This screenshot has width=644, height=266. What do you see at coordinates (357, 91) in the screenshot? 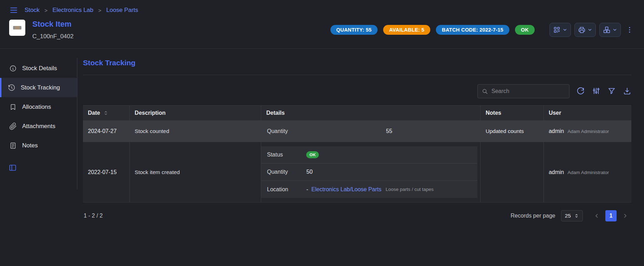
I see `table-toolbar` at bounding box center [357, 91].